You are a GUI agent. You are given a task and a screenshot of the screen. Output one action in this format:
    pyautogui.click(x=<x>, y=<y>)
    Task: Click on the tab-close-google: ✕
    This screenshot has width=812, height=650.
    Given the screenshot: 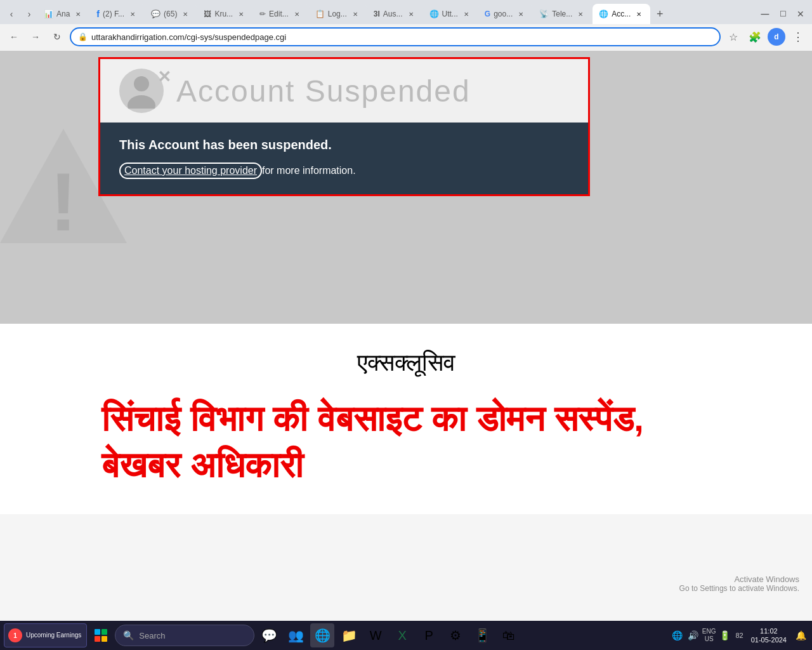 What is the action you would take?
    pyautogui.click(x=521, y=14)
    